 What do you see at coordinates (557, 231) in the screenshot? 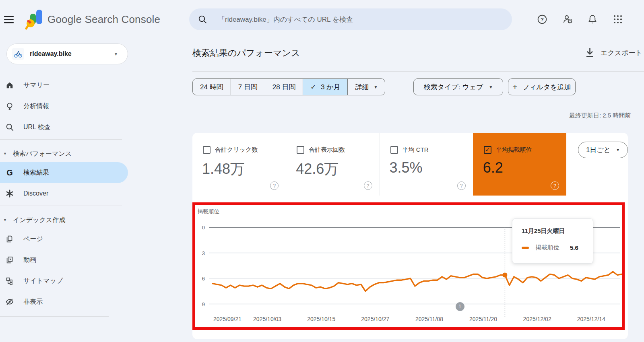
I see `tooltip-date: 11月25日火曜日` at bounding box center [557, 231].